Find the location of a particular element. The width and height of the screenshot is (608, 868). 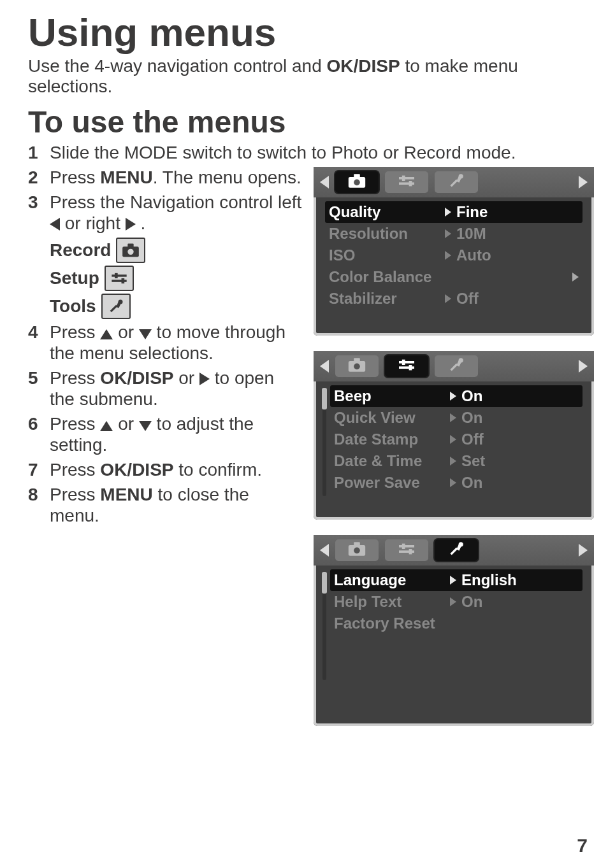

menu-row: StabilizerOff is located at coordinates (454, 299).